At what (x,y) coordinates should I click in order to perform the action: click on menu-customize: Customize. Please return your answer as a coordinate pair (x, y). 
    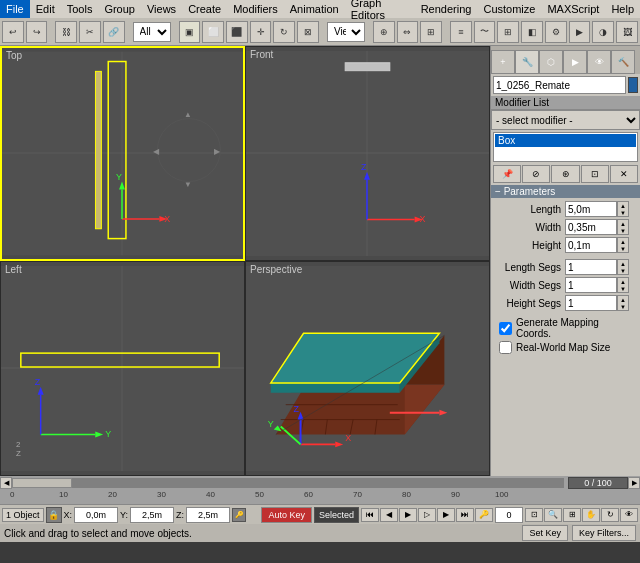
    Looking at the image, I should click on (509, 9).